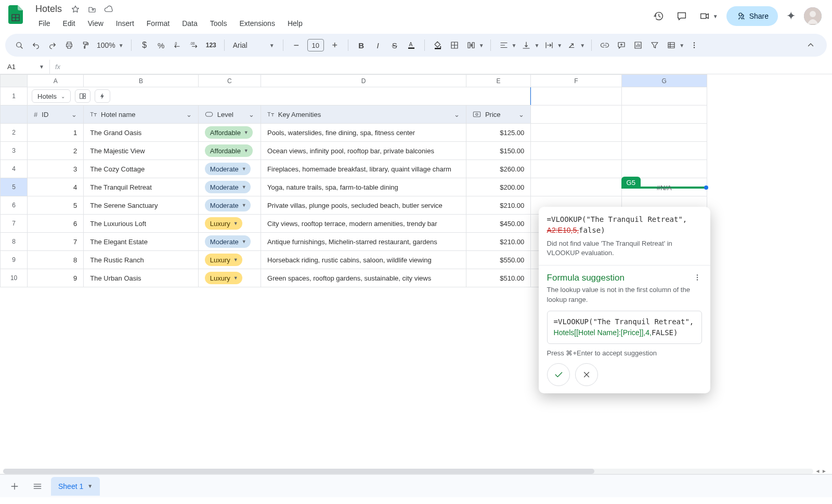 Image resolution: width=832 pixels, height=504 pixels. I want to click on increase-decimal-icon: .00, so click(194, 45).